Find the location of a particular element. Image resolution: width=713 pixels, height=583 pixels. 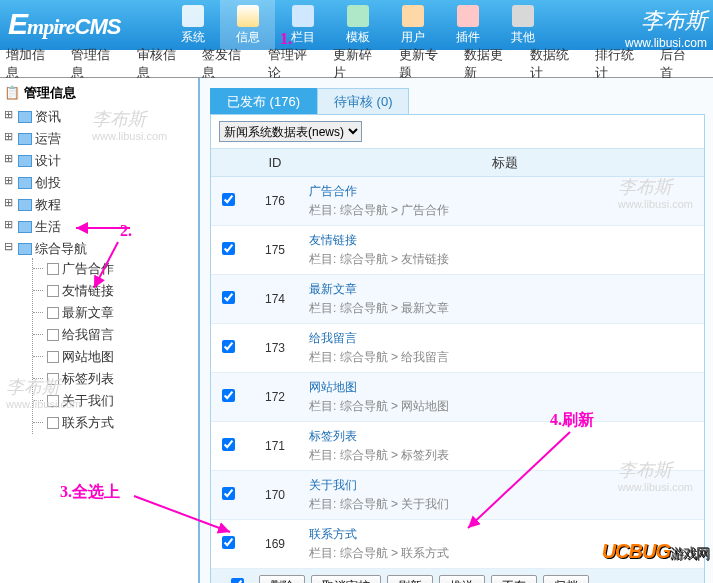

table-row: 170关于我们栏目: 综合导航 > 关于我们 is located at coordinates (458, 496).